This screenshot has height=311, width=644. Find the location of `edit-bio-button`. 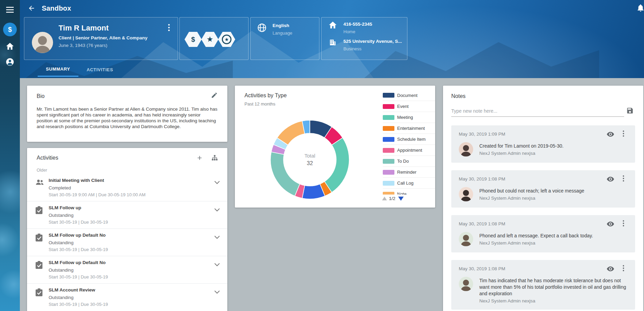

edit-bio-button is located at coordinates (215, 96).